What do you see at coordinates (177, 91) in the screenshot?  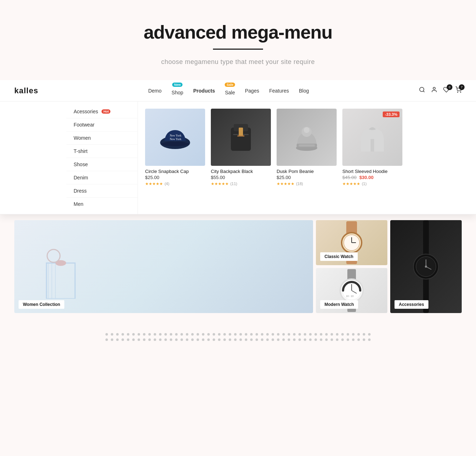 I see `nav-item-shop: New Shop` at bounding box center [177, 91].